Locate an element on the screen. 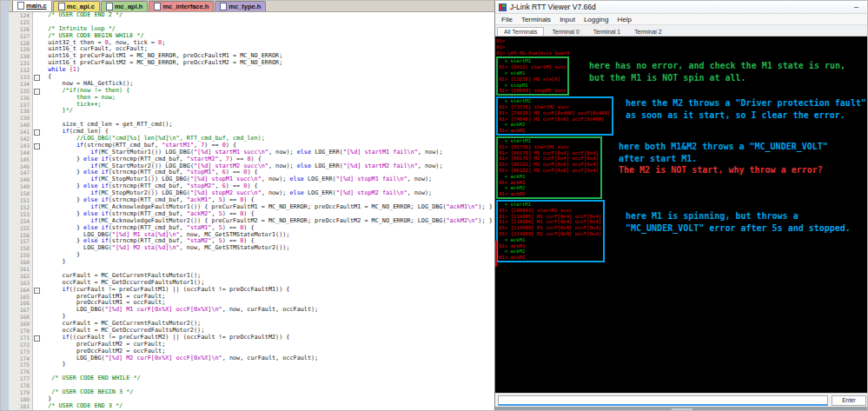  code-text: /* USER CODE END 3 */ is located at coordinates (82, 407).